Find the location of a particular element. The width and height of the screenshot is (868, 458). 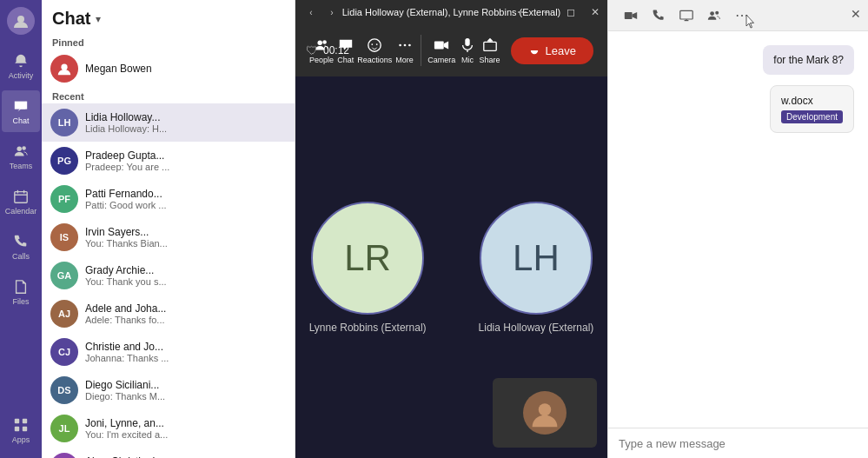

chat-item-christie: CJ Christie and Jo... Johanna: Thanks ..… is located at coordinates (169, 352).